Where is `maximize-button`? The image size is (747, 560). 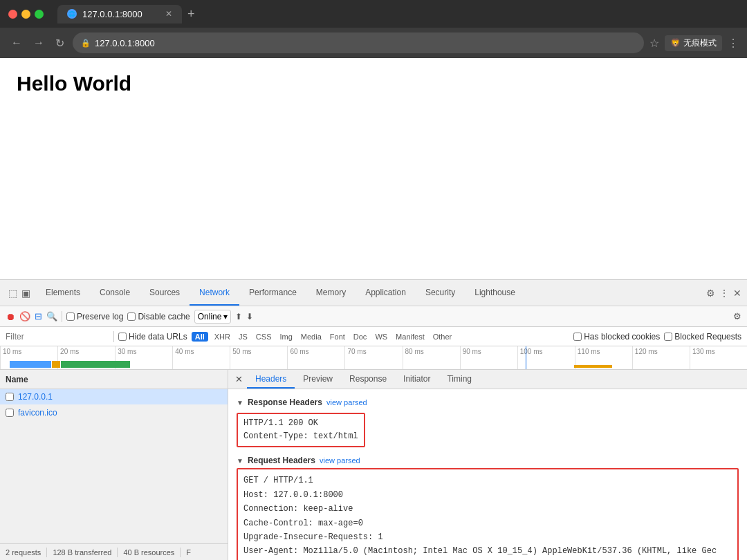
maximize-button is located at coordinates (39, 14).